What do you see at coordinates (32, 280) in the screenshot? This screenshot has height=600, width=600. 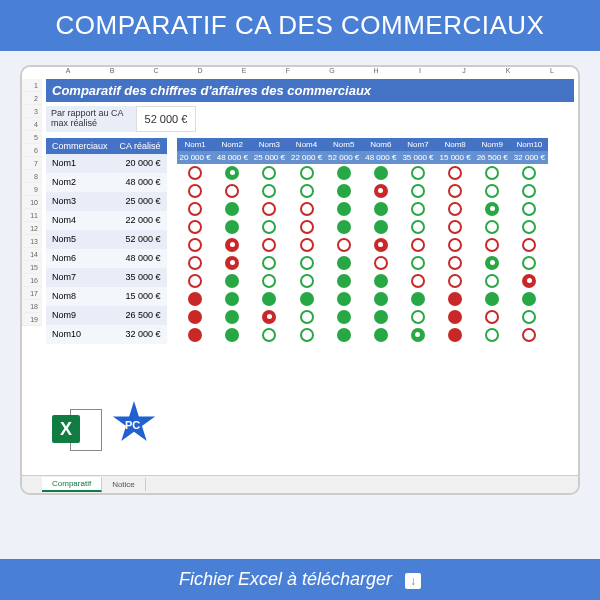 I see `row-header: 16` at bounding box center [32, 280].